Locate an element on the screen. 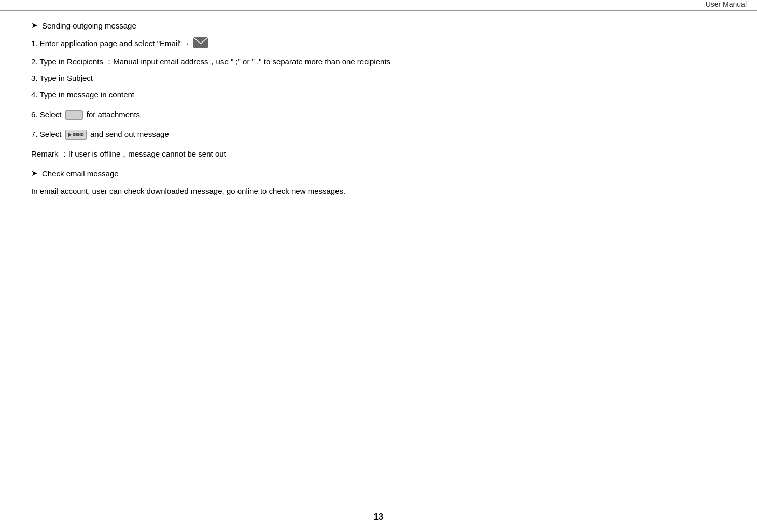 The height and width of the screenshot is (532, 757). page-header: User Manual is located at coordinates (378, 5).